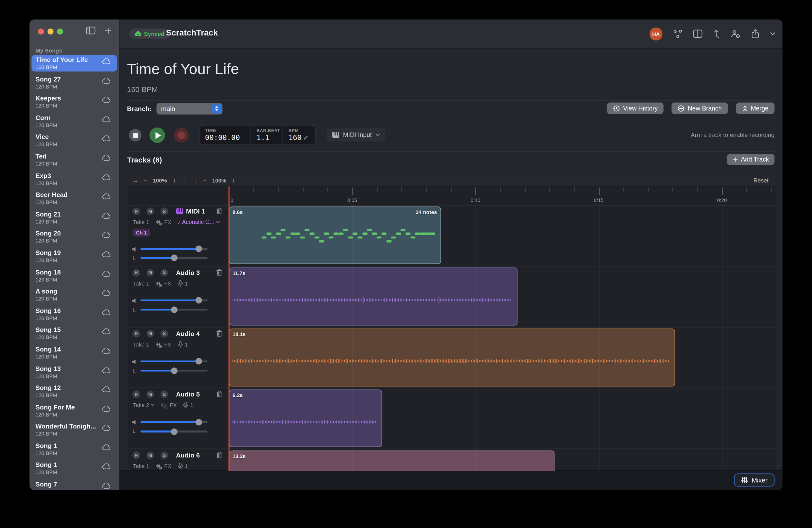 This screenshot has width=812, height=528. I want to click on zoom-window-button, so click(60, 31).